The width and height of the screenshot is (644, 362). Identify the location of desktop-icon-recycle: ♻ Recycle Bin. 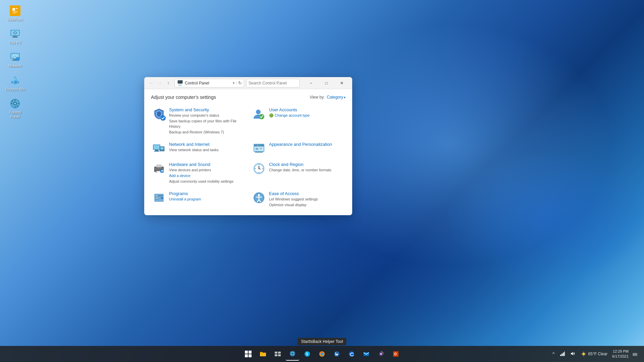
(15, 83).